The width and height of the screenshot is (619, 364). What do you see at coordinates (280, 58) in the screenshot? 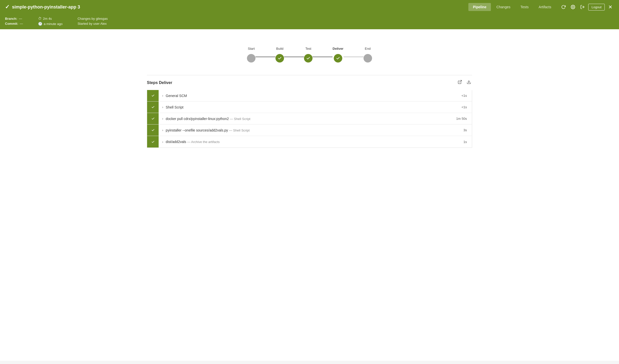
I see `stage-build-node` at bounding box center [280, 58].